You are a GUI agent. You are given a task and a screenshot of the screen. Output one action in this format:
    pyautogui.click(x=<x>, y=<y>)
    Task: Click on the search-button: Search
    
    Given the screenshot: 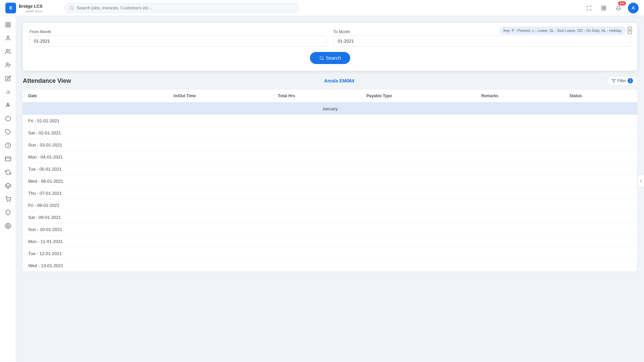 What is the action you would take?
    pyautogui.click(x=330, y=58)
    